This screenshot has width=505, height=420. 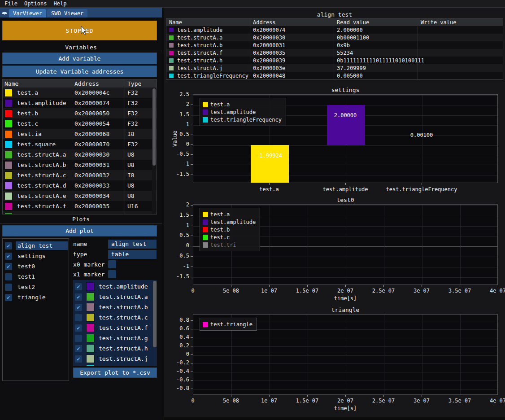 I want to click on variable-address: 0x20000033, so click(x=99, y=186).